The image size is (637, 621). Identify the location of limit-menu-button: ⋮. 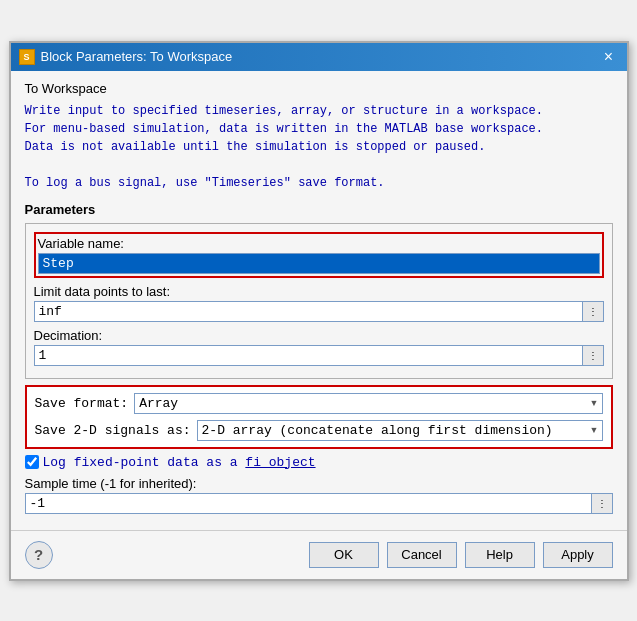
(593, 312).